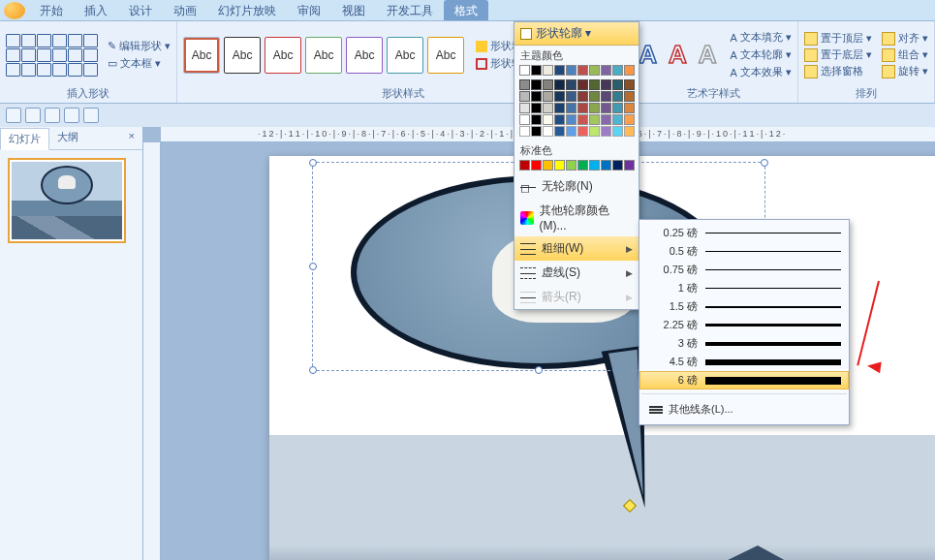 Image resolution: width=935 pixels, height=560 pixels. I want to click on no-outline-item: ◻无轮廓(N), so click(577, 186).